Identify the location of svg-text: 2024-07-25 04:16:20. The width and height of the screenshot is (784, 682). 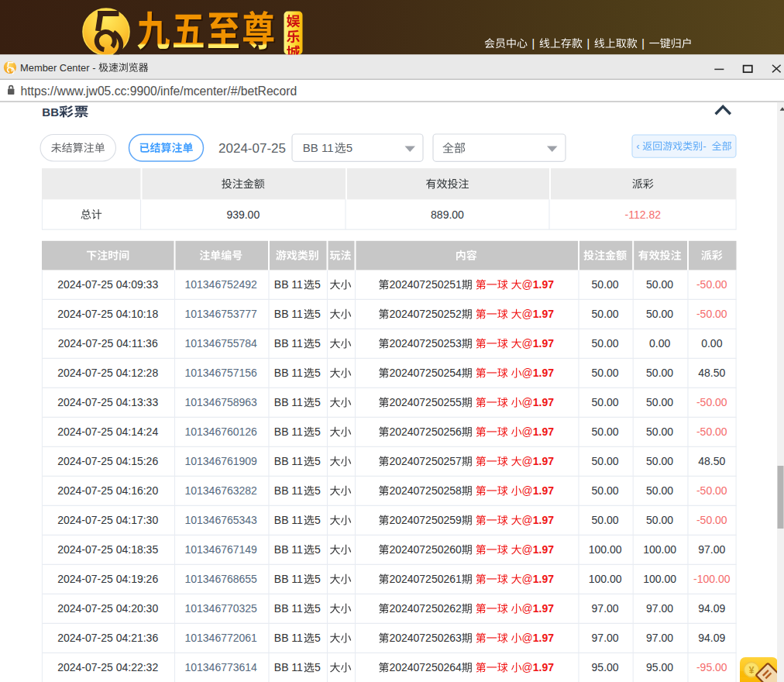
(108, 491).